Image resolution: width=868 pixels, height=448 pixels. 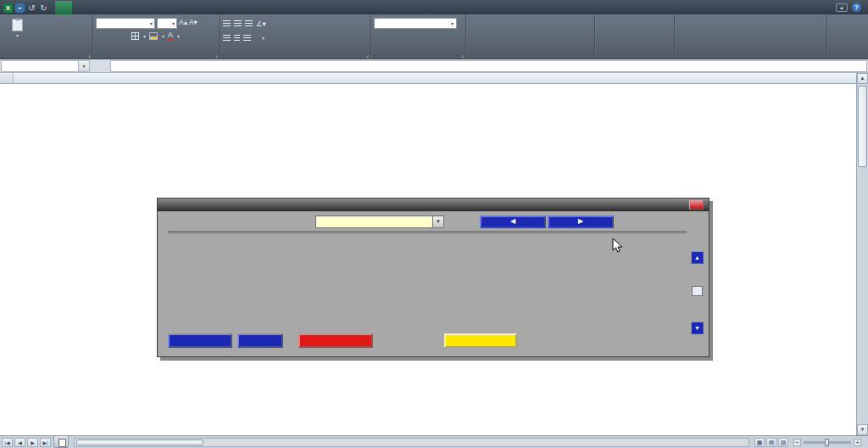 I want to click on first-sheet-icon: |◀, so click(x=7, y=443).